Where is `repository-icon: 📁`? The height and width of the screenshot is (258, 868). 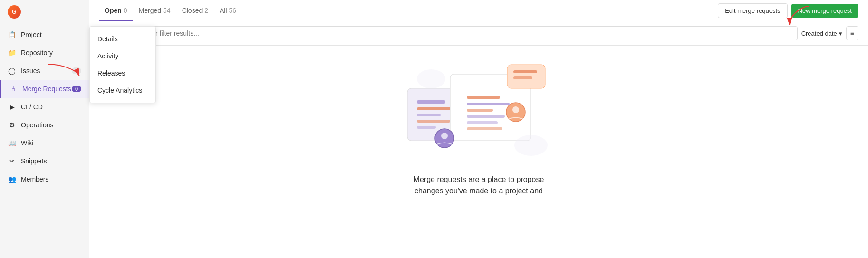 repository-icon: 📁 is located at coordinates (12, 53).